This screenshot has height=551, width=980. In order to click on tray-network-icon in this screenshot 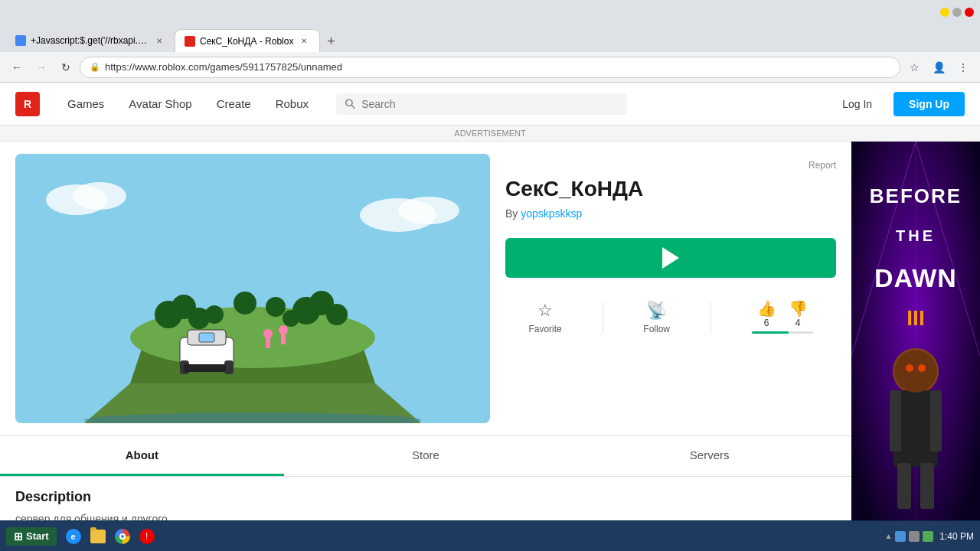, I will do `click(900, 536)`.